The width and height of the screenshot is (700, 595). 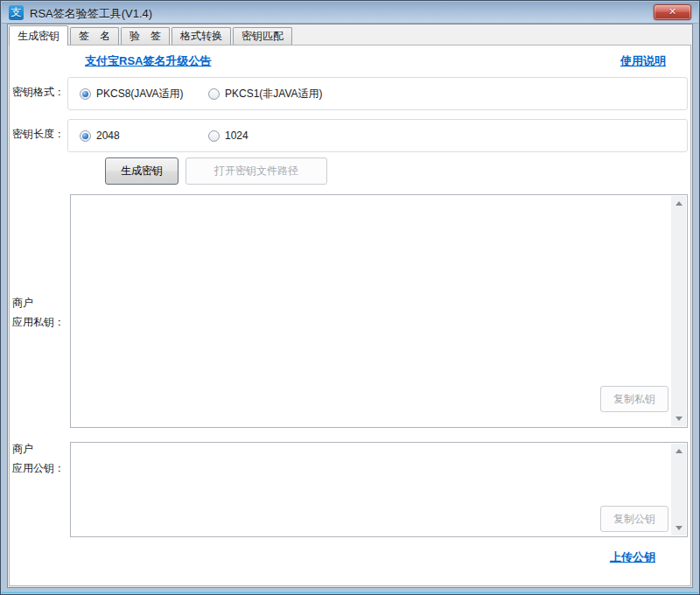 What do you see at coordinates (38, 35) in the screenshot?
I see `tab-generate-key: 生成密钥` at bounding box center [38, 35].